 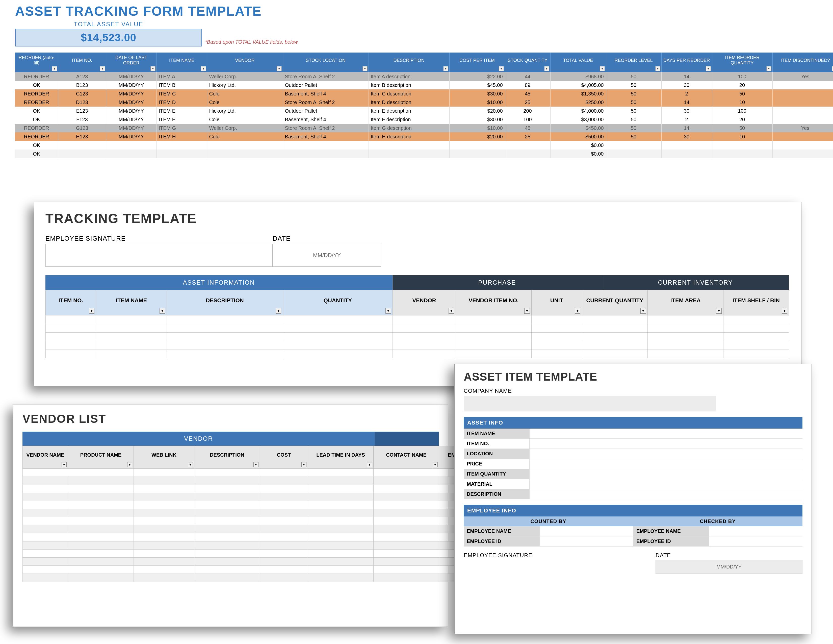 What do you see at coordinates (131, 94) in the screenshot?
I see `cell: MM/DD/YY` at bounding box center [131, 94].